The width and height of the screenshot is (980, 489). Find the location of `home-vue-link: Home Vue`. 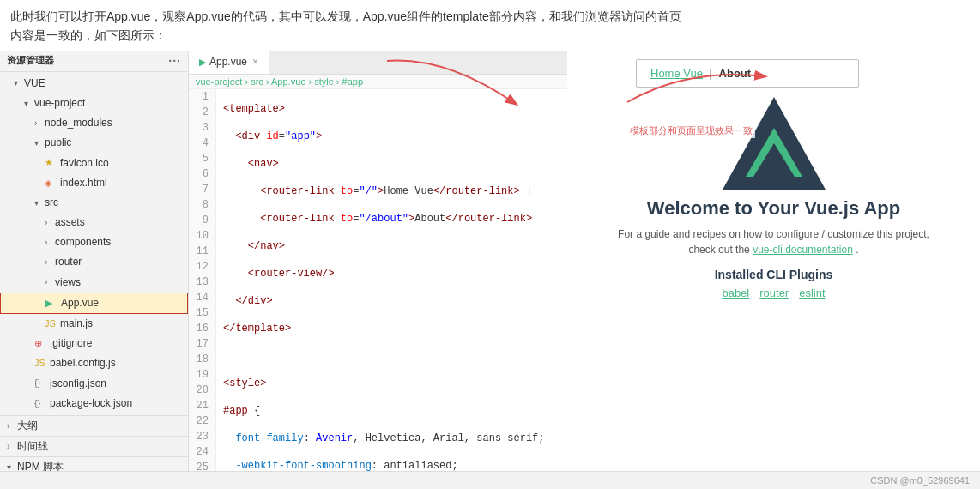

home-vue-link: Home Vue is located at coordinates (676, 74).